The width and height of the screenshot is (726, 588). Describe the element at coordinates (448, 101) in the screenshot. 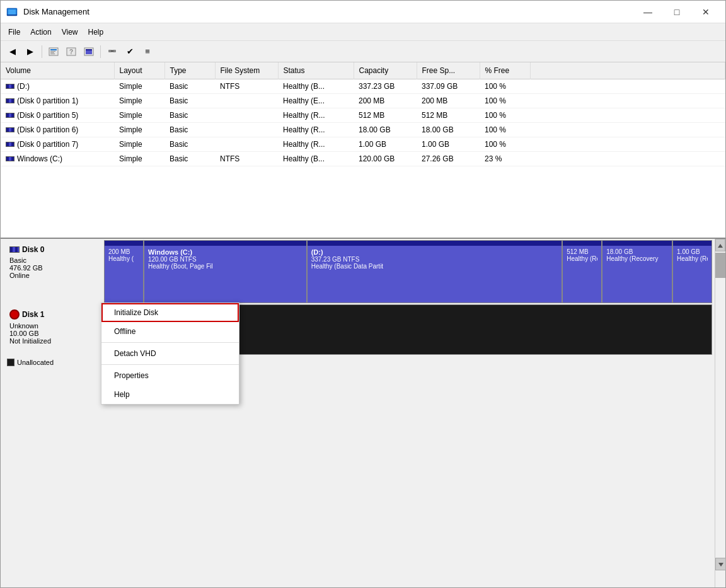

I see `cell-free: 200 MB` at that location.